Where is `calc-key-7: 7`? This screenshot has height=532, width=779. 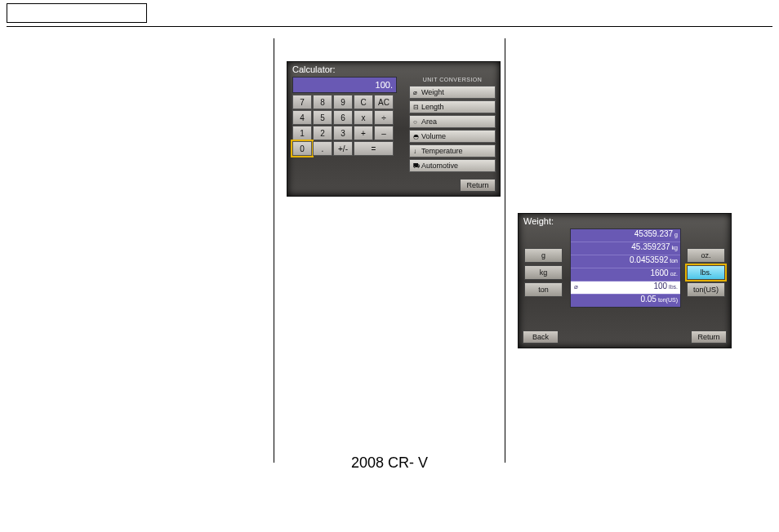
calc-key-7: 7 is located at coordinates (302, 102).